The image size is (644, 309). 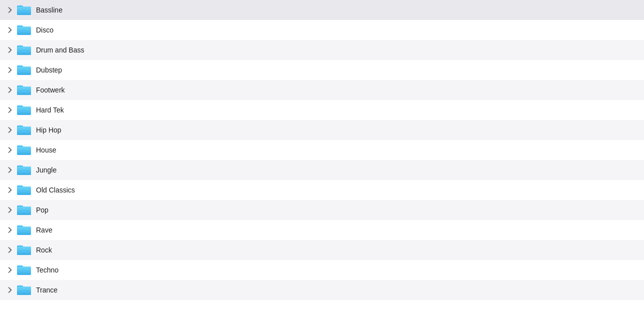 What do you see at coordinates (50, 90) in the screenshot?
I see `folder-label-footwerk: Footwerk` at bounding box center [50, 90].